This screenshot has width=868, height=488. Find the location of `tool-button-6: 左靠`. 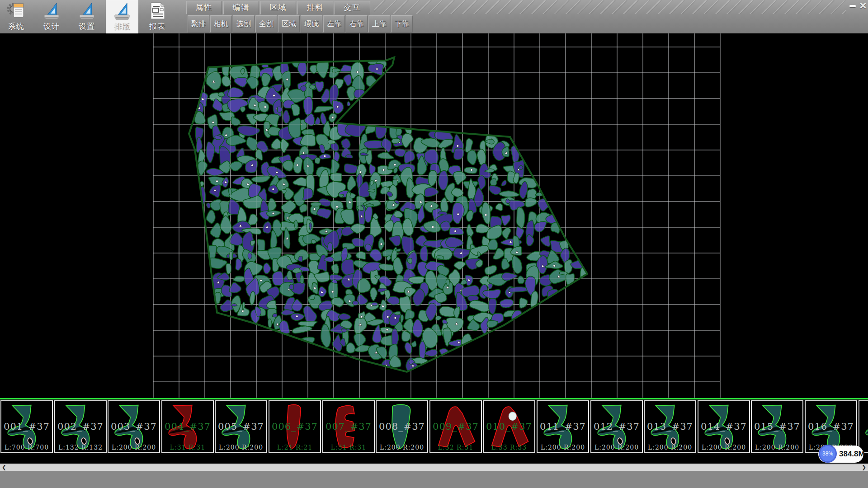

tool-button-6: 左靠 is located at coordinates (334, 24).